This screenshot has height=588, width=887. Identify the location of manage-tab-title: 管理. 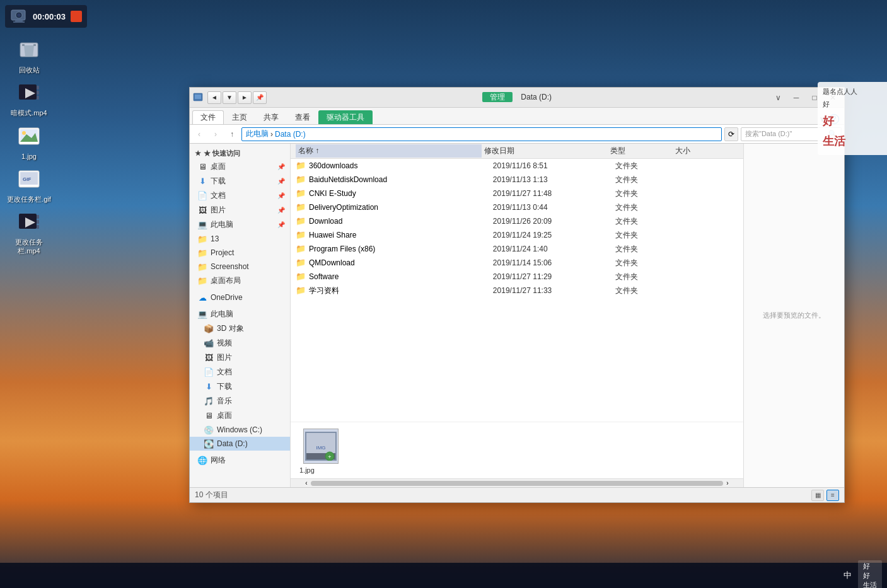
(497, 97).